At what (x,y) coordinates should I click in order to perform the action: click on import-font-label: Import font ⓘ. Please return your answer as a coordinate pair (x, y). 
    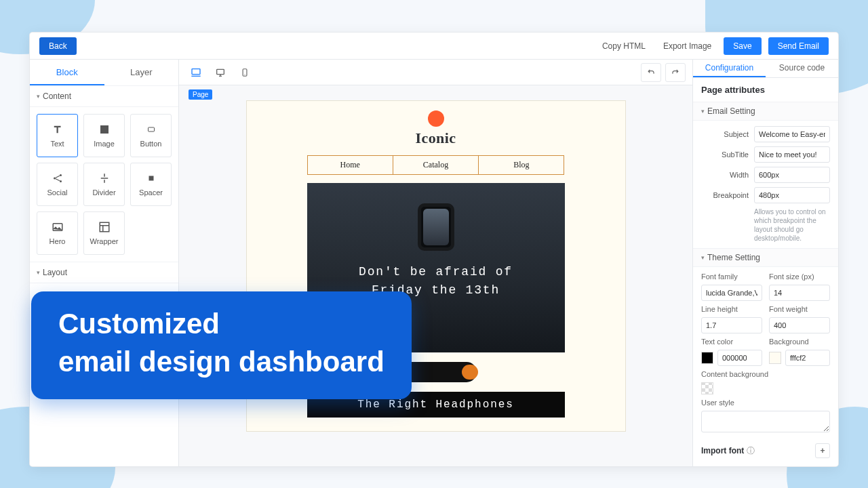
    Looking at the image, I should click on (728, 451).